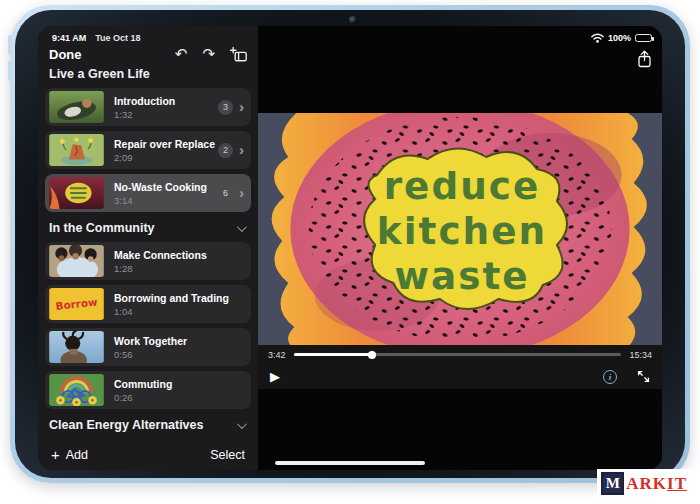  What do you see at coordinates (148, 261) in the screenshot?
I see `chapter-row-make-connections: Make Connections 1:28` at bounding box center [148, 261].